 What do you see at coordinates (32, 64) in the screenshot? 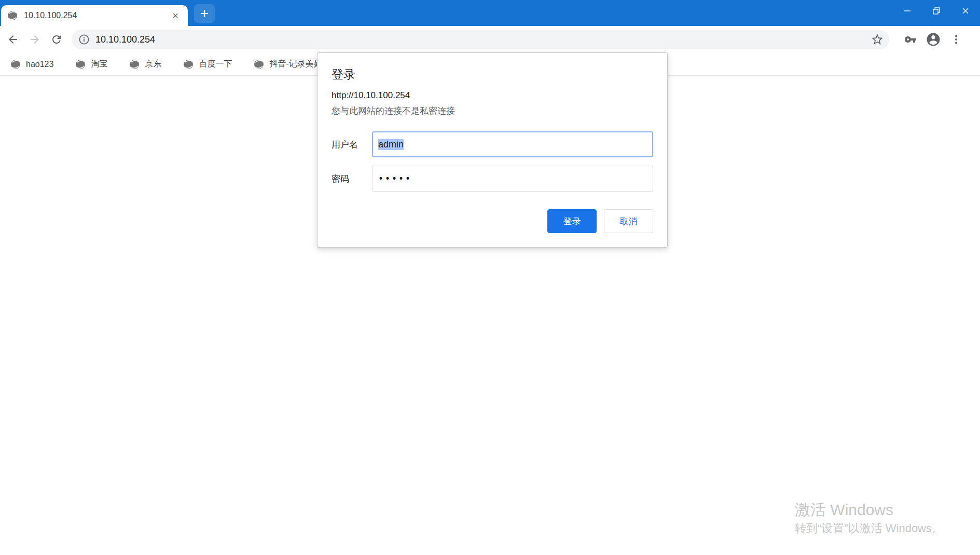
I see `bookmark-hao123: hao123` at bounding box center [32, 64].